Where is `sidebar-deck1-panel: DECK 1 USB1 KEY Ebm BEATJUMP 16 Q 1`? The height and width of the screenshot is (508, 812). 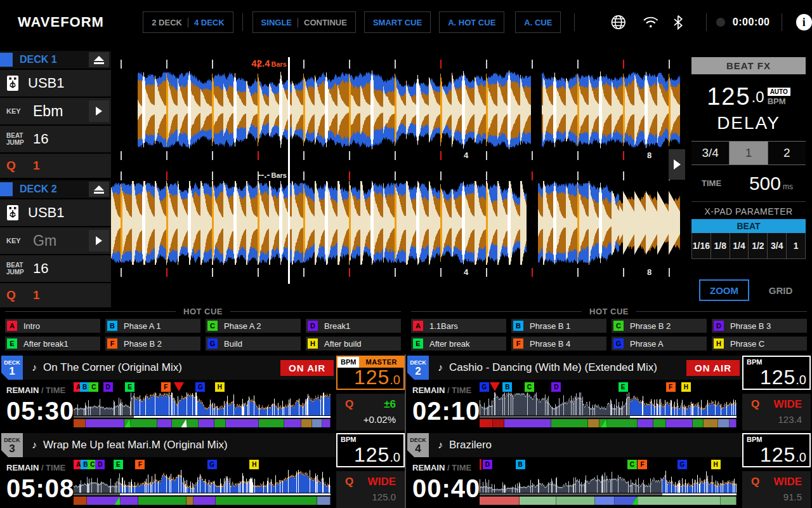
sidebar-deck1-panel: DECK 1 USB1 KEY Ebm BEATJUMP 16 Q 1 is located at coordinates (56, 114).